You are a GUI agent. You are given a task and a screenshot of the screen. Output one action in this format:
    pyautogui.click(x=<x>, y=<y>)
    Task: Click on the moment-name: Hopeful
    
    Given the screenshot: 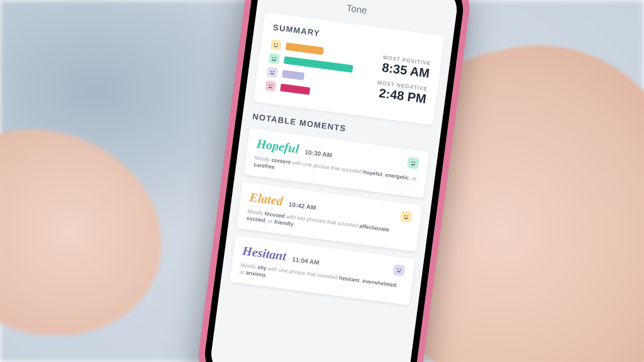 What is the action you would take?
    pyautogui.click(x=278, y=146)
    